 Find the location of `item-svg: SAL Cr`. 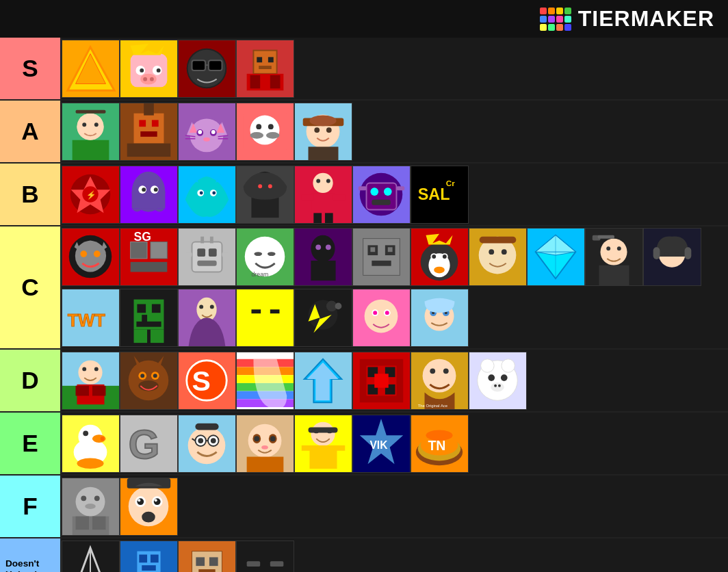

item-svg: SAL Cr is located at coordinates (439, 194).